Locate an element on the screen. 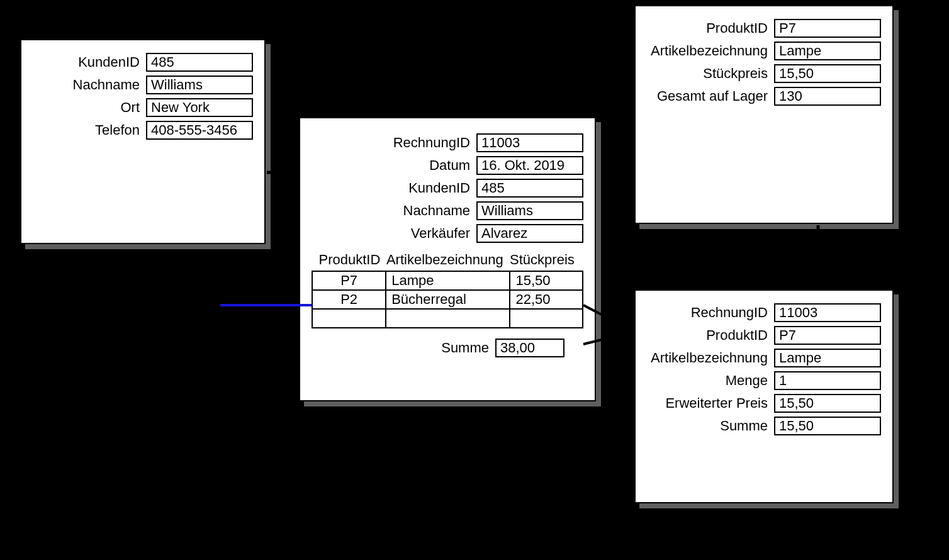 The image size is (949, 560). lineitems-prodid-label: ProduktID is located at coordinates (737, 335).